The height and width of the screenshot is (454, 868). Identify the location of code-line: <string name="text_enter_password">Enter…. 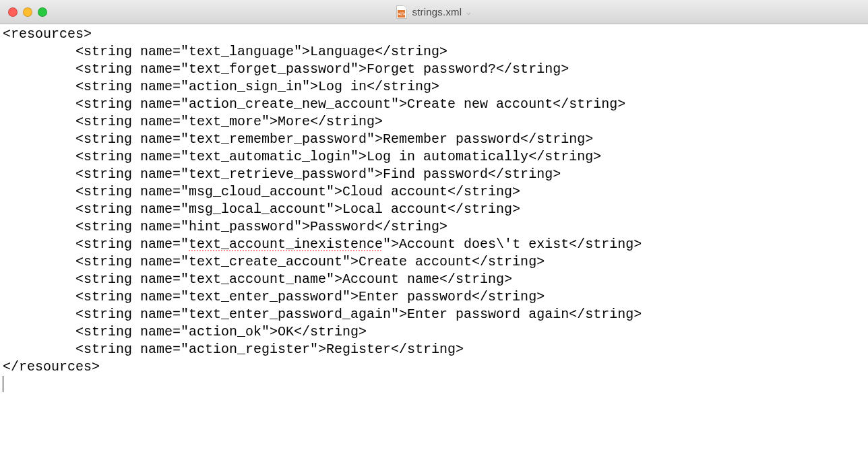
(274, 296).